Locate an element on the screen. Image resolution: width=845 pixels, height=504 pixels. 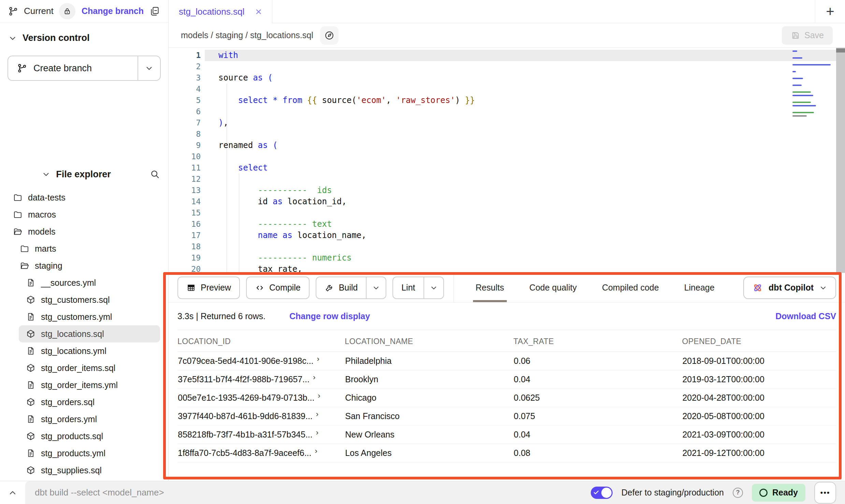
editor-tabbar: stg_locations.sql × + is located at coordinates (507, 12).